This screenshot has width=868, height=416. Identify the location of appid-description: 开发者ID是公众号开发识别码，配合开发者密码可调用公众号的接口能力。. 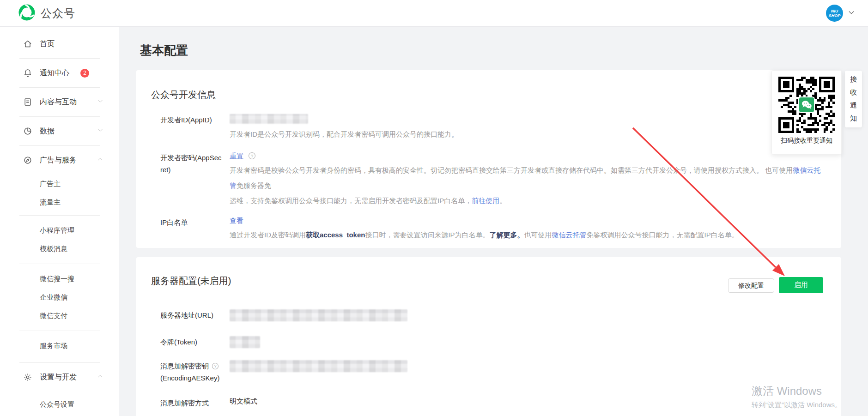
(526, 134).